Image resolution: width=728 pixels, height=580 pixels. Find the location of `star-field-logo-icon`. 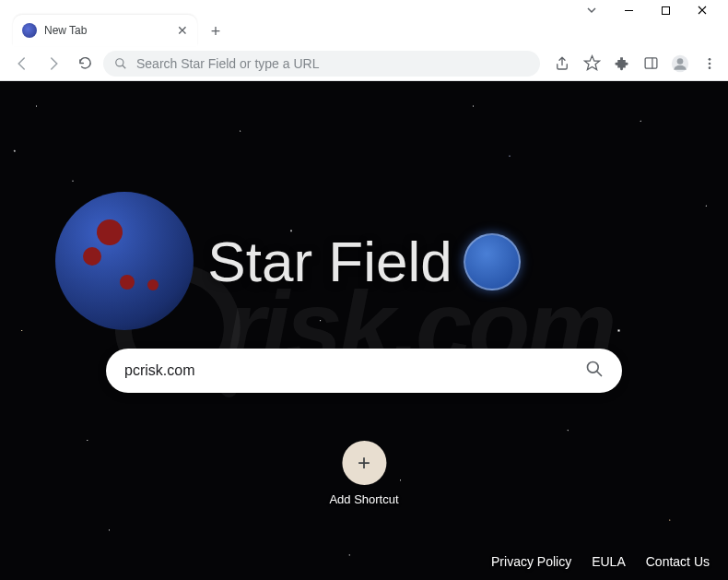

star-field-logo-icon is located at coordinates (492, 262).